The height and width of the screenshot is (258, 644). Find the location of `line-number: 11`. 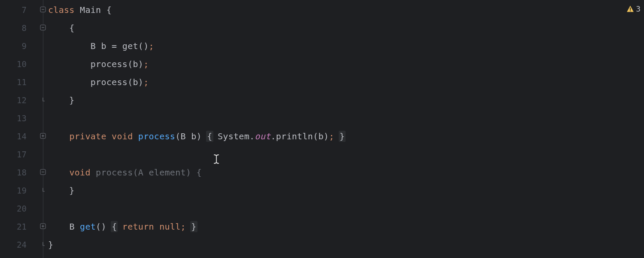

line-number: 11 is located at coordinates (19, 82).